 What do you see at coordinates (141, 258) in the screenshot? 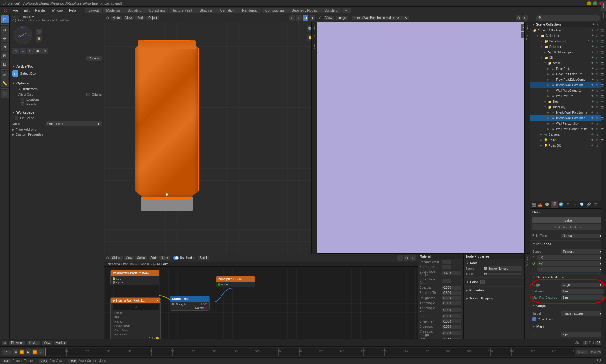
I see `node-add-btn: Select` at bounding box center [141, 258].